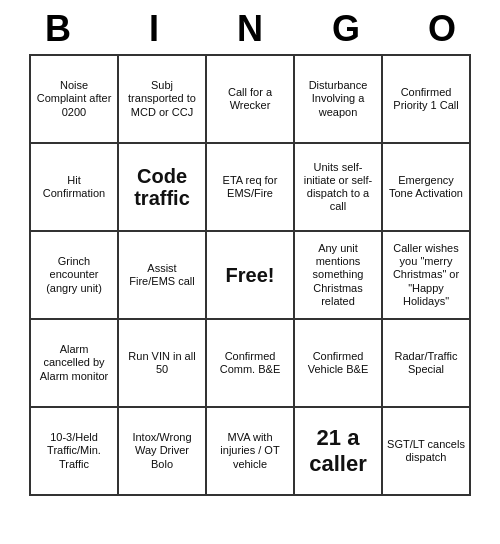 Image resolution: width=500 pixels, height=544 pixels. I want to click on header-g: G, so click(346, 29).